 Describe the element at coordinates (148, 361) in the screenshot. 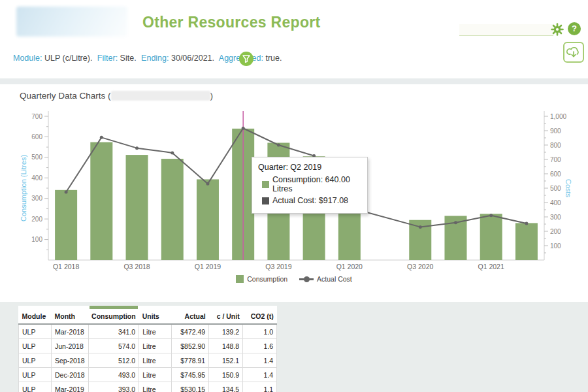

I see `table-row: ULPSep-2018512.0Litre$778.91152.11.4` at that location.